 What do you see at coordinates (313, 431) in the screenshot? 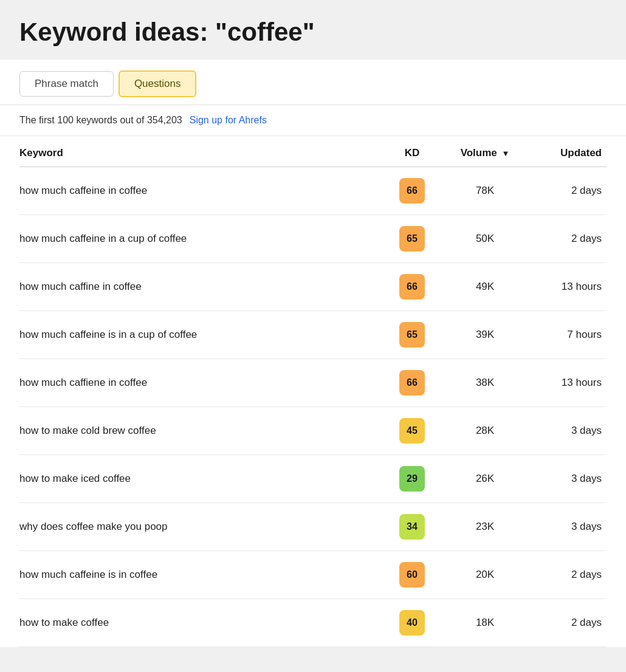
I see `table-row: how to make cold brew coffee 45 28K 3 da…` at bounding box center [313, 431].